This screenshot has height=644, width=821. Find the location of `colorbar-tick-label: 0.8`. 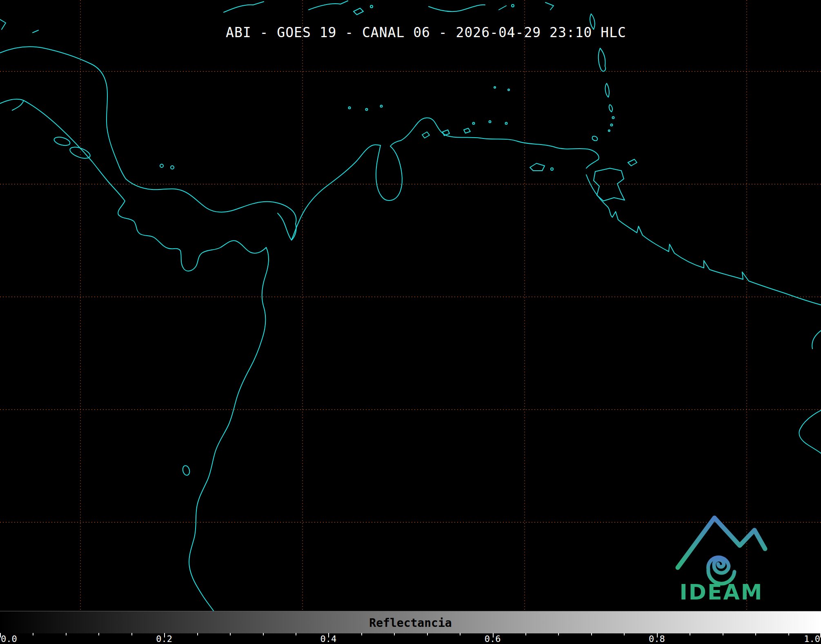

colorbar-tick-label: 0.8 is located at coordinates (657, 639).